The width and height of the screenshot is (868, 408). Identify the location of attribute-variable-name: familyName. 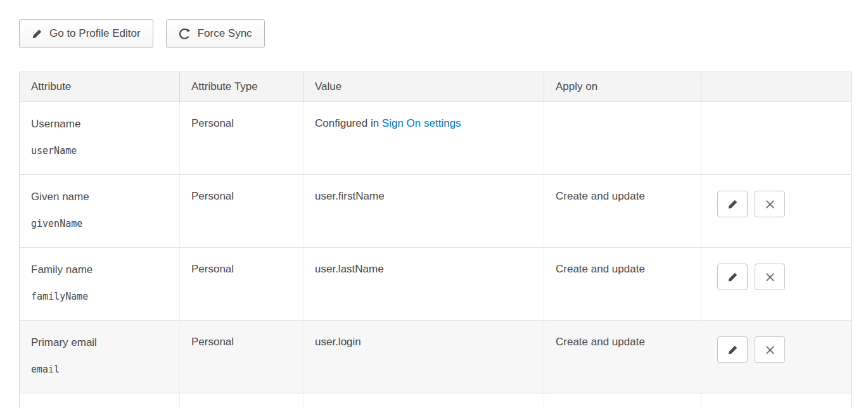
(99, 296).